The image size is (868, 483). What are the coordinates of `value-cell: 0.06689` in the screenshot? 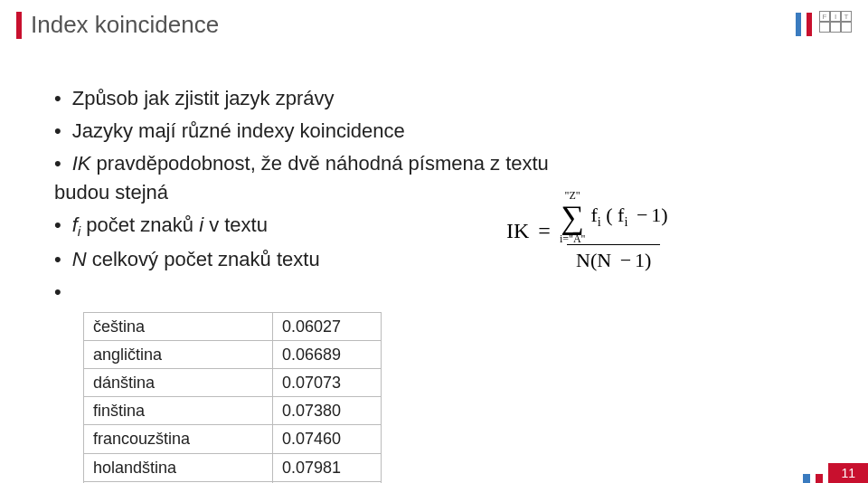 It's located at (327, 355).